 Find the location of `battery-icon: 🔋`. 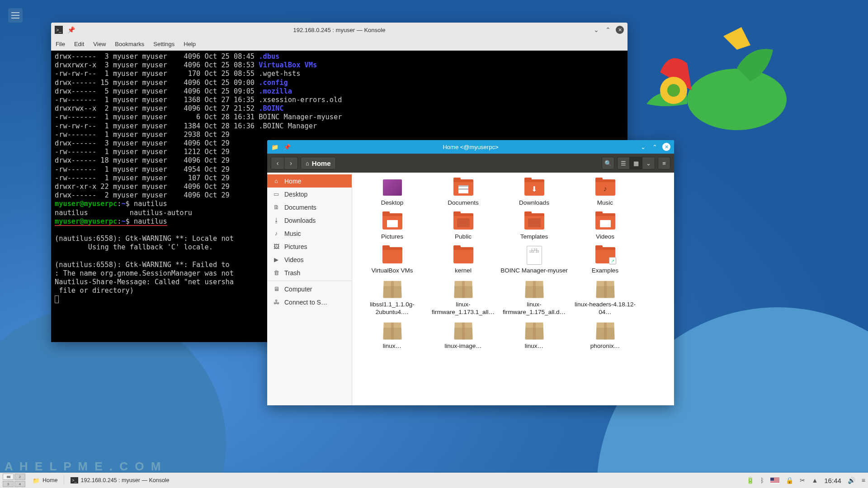

battery-icon: 🔋 is located at coordinates (750, 480).